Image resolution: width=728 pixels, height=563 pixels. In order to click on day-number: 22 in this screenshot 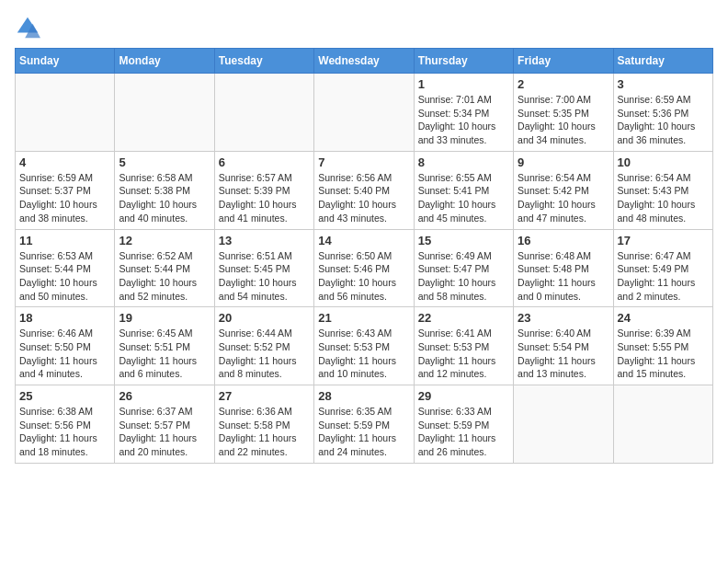, I will do `click(463, 318)`.